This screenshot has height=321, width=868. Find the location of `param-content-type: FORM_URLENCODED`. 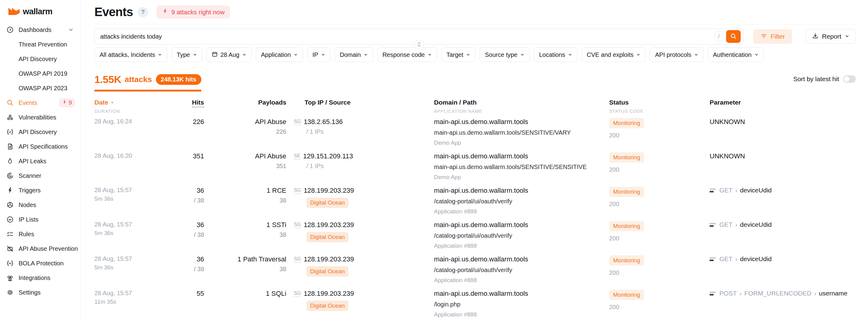

param-content-type: FORM_URLENCODED is located at coordinates (778, 293).